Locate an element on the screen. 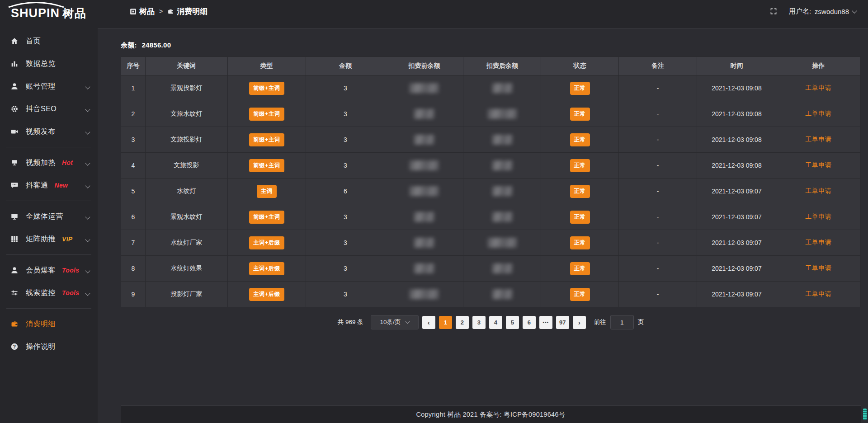 The width and height of the screenshot is (868, 423). cell-type: 主词 is located at coordinates (267, 192).